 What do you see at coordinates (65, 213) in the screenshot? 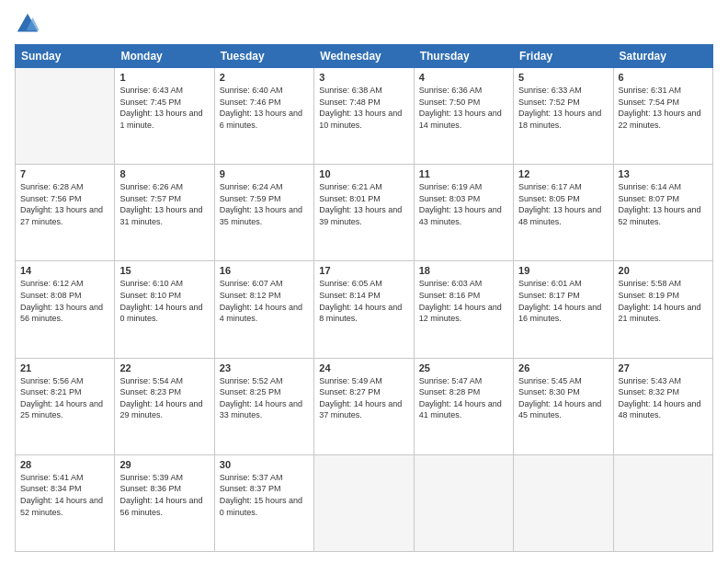
I see `calendar-cell: 7Sunrise: 6:28 AMSunset: 7:56 PMDaylight…` at bounding box center [65, 213].